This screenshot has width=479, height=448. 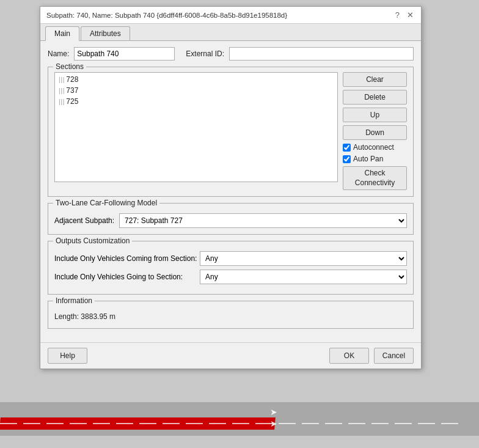 I want to click on footer: Help OK Cancel, so click(x=231, y=356).